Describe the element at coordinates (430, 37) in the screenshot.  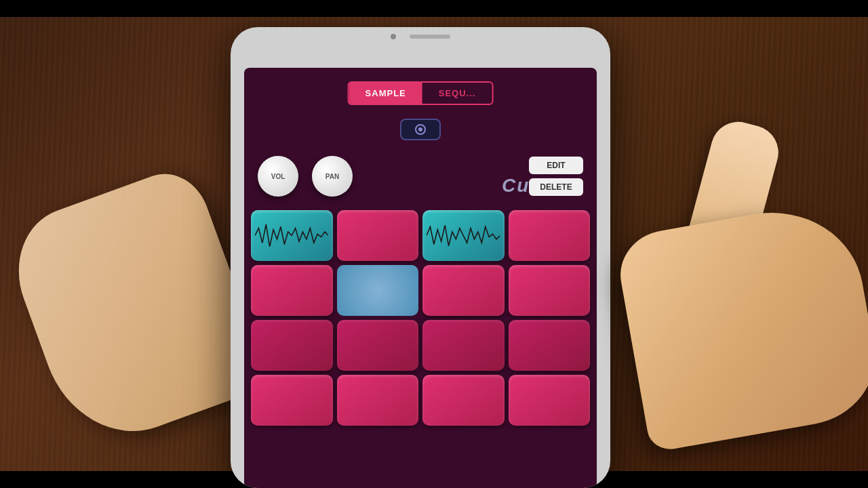
I see `notch-bar` at that location.